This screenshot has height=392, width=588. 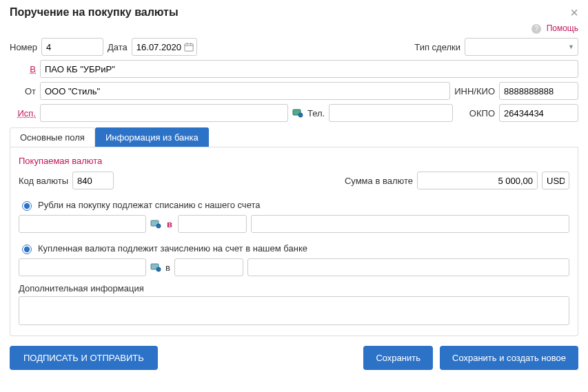 What do you see at coordinates (294, 180) in the screenshot?
I see `row-currency: Код валюты Сумма в валюте` at bounding box center [294, 180].